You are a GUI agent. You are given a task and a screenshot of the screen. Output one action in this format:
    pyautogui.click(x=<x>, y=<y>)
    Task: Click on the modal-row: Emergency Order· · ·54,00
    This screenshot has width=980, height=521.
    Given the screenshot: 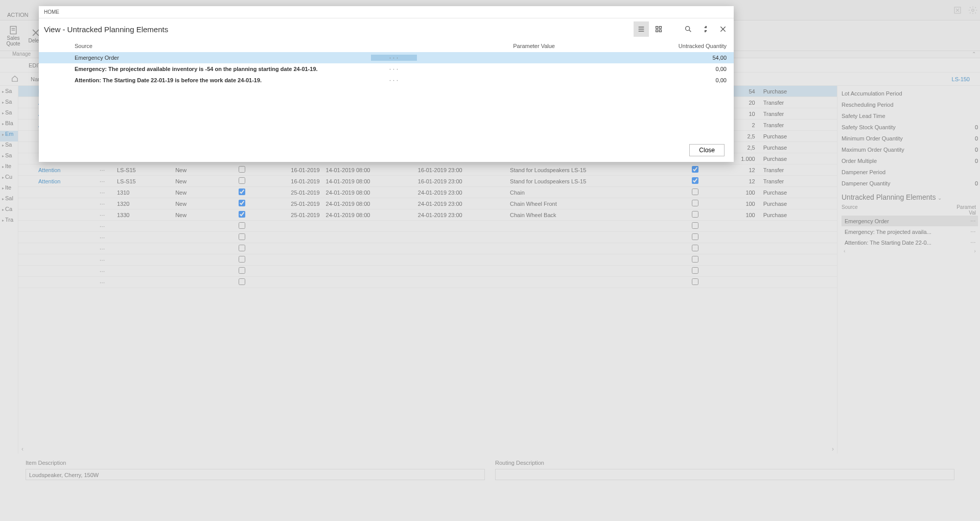 What is the action you would take?
    pyautogui.click(x=386, y=58)
    